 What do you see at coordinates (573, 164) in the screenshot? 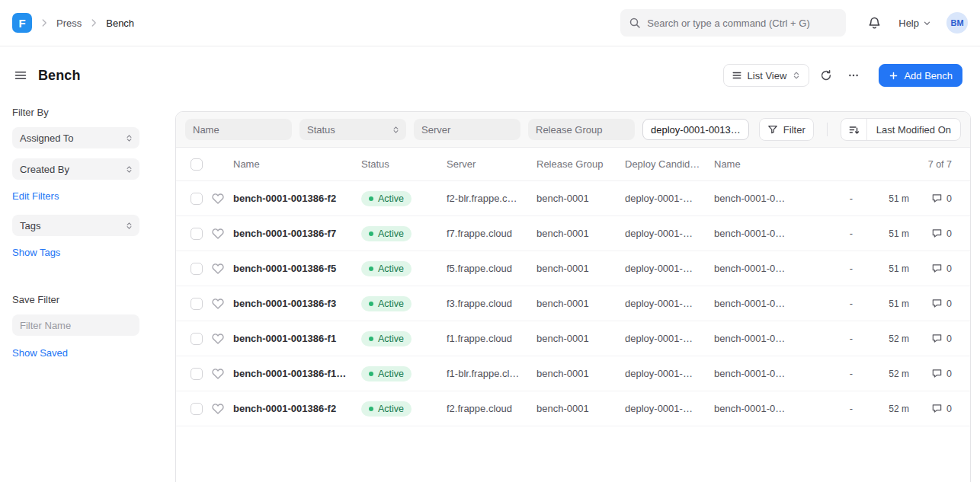
I see `table-header-row: Name Status Server Release Group Deploy …` at bounding box center [573, 164].